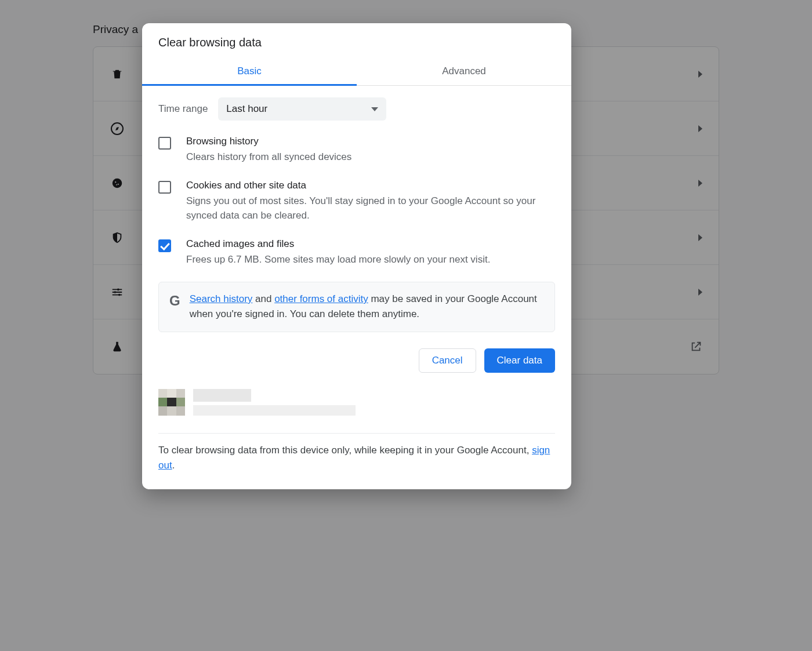 This screenshot has width=812, height=651. Describe the element at coordinates (357, 41) in the screenshot. I see `dialog-title: Clear browsing data` at that location.